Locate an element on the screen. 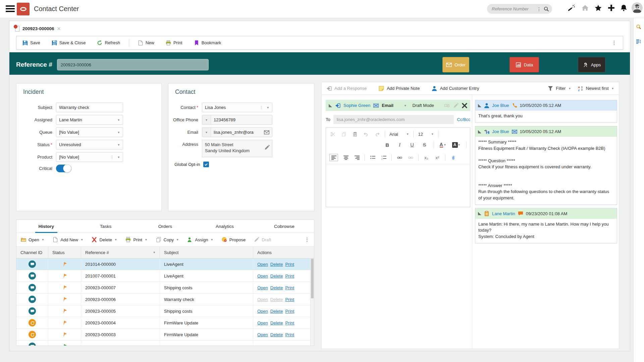 Image resolution: width=644 pixels, height=362 pixels. sort-button: AZNewest first▼ is located at coordinates (596, 88).